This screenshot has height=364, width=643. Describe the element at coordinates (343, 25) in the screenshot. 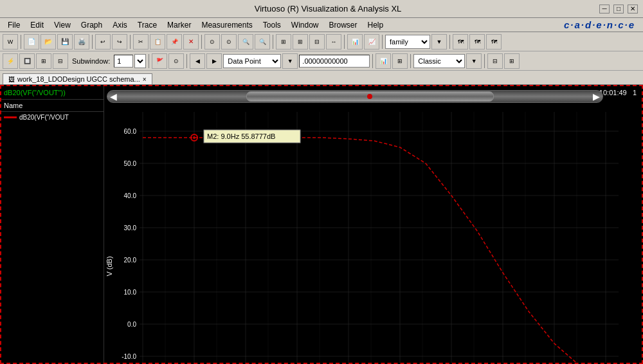

I see `menu-browser: Browser` at that location.